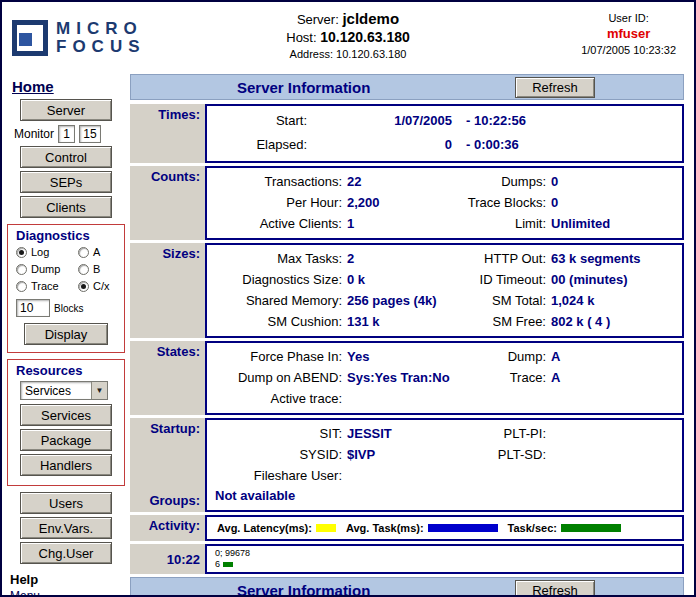  What do you see at coordinates (72, 134) in the screenshot?
I see `monitor-row: Monitor` at bounding box center [72, 134].